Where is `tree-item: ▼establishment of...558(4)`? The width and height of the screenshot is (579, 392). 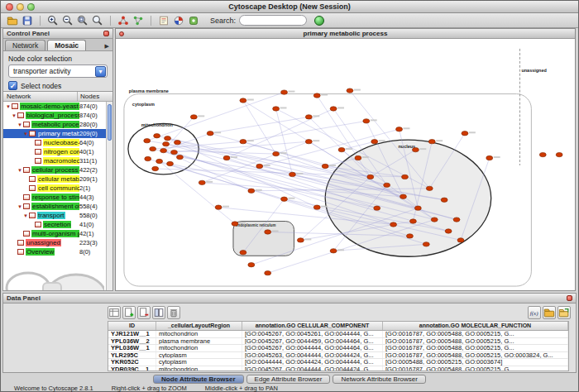 tree-item: ▼establishment of...558(4) is located at coordinates (55, 207).